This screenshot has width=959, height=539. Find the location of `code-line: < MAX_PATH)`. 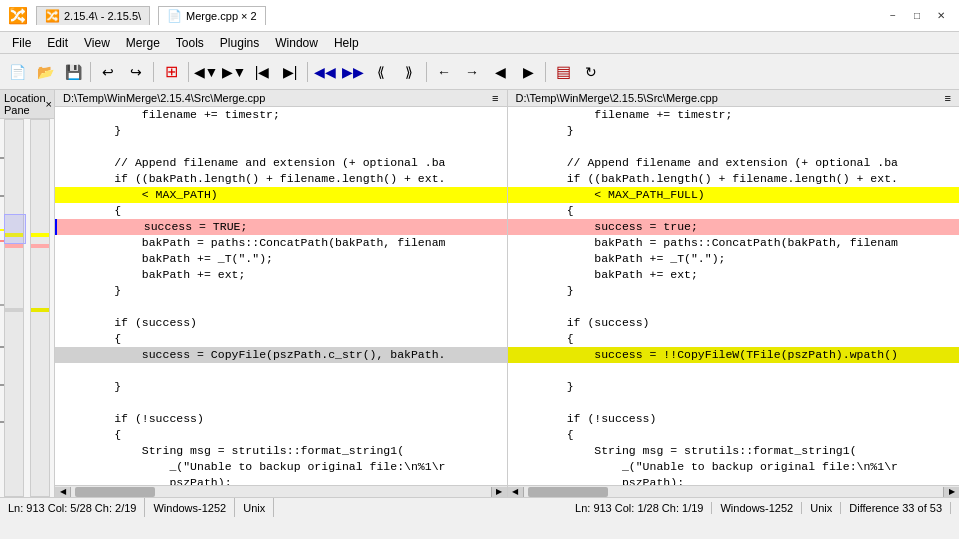

code-line: < MAX_PATH) is located at coordinates (281, 195).